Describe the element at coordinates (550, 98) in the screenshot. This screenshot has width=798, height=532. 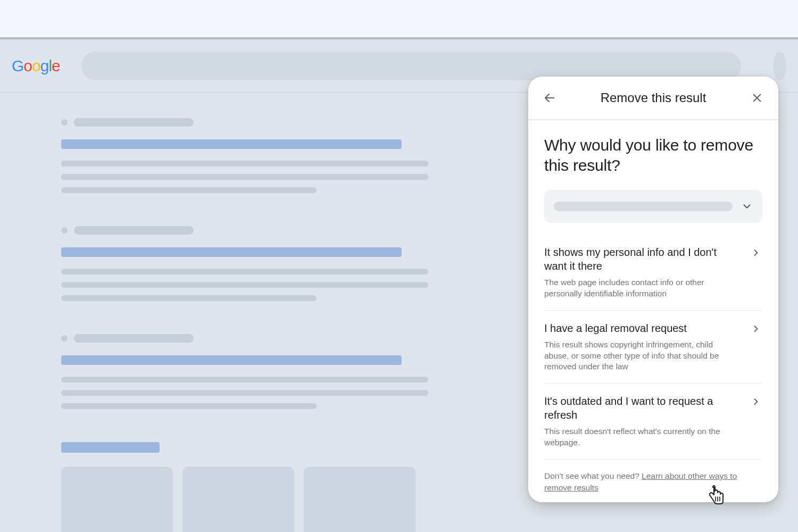
I see `back-button` at that location.